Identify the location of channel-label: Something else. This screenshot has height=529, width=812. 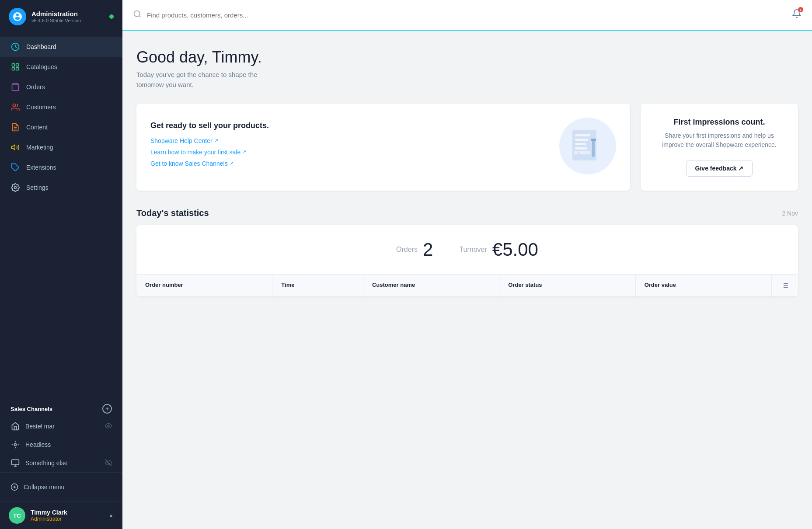
(46, 463).